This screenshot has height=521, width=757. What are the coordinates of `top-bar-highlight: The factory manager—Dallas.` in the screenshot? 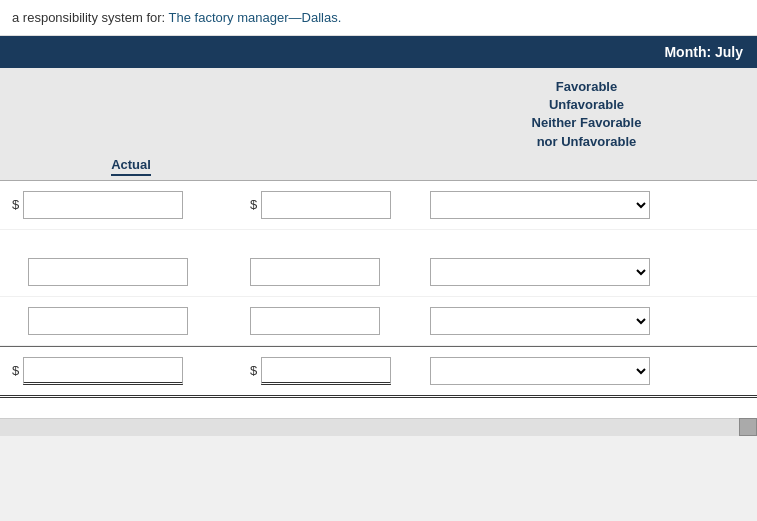 It's located at (256, 18).